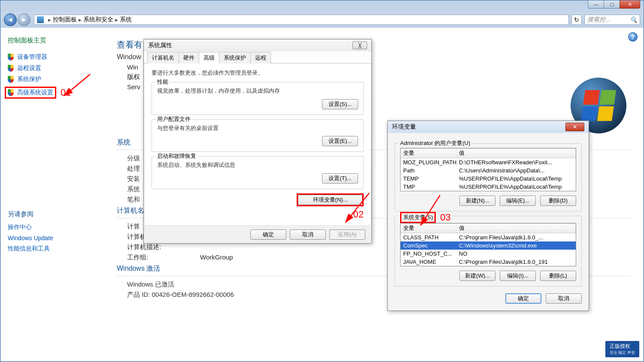 This screenshot has height=362, width=644. What do you see at coordinates (488, 262) in the screenshot?
I see `list-item: JAVA_HOMEC:\Program Files\Java\jdk1.8.0_…` at bounding box center [488, 262].